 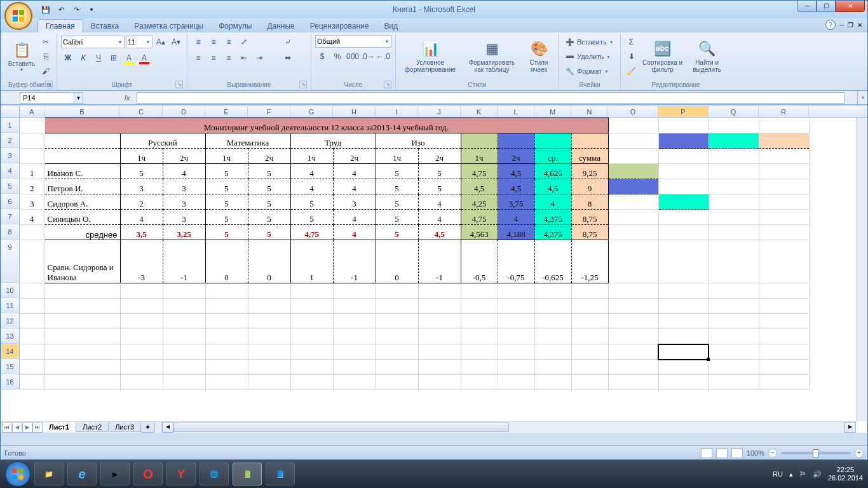 What do you see at coordinates (141, 112) in the screenshot?
I see `col-header: C` at bounding box center [141, 112].